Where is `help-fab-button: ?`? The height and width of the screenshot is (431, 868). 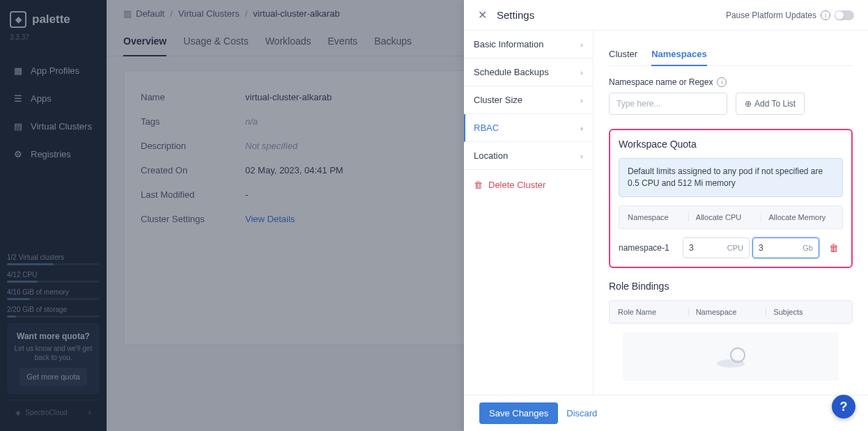 help-fab-button: ? is located at coordinates (844, 407).